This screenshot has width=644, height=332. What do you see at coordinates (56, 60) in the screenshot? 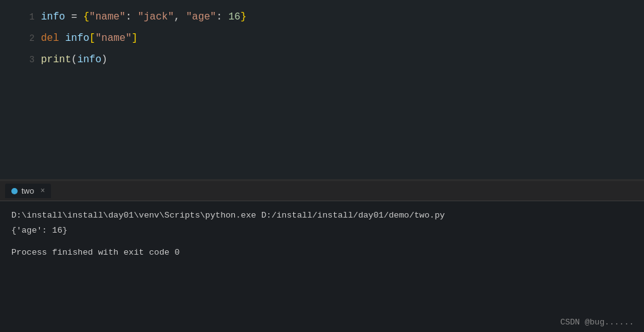
I see `token-print: print` at bounding box center [56, 60].